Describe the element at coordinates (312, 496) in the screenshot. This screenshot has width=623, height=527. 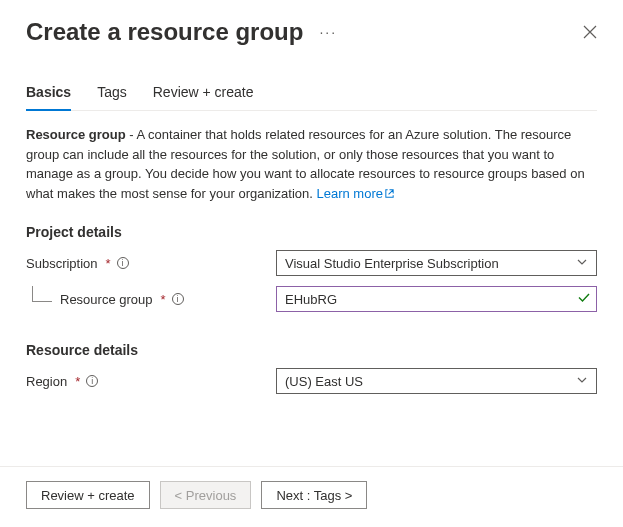
I see `footer-bar: Review + create < Previous Next : Tags >` at that location.